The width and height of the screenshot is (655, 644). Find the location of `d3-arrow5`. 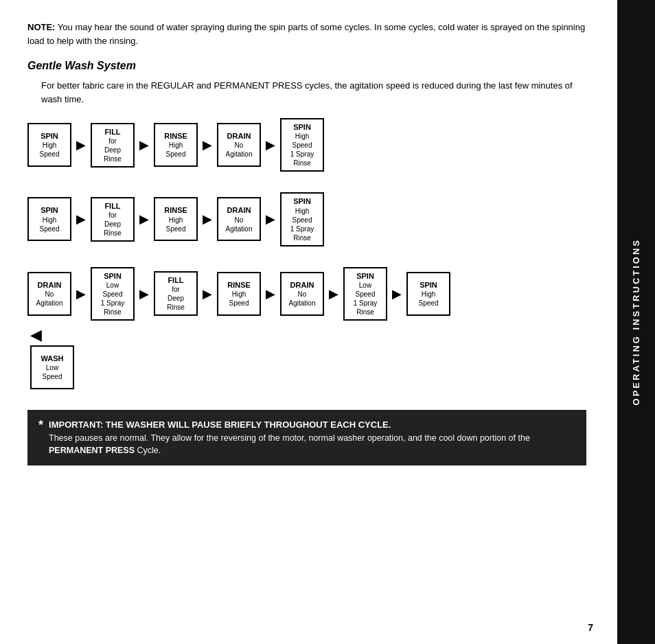

d3-arrow5 is located at coordinates (334, 294).